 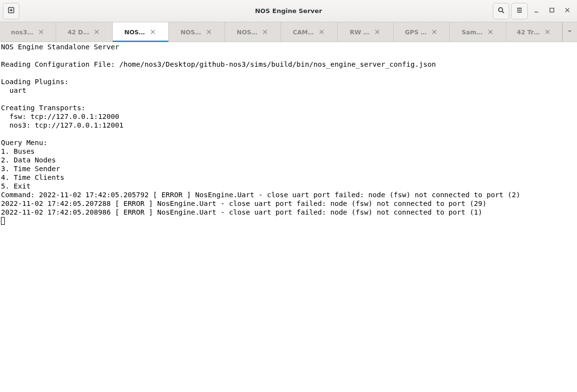 What do you see at coordinates (359, 32) in the screenshot?
I see `tab-label: RW …` at bounding box center [359, 32].